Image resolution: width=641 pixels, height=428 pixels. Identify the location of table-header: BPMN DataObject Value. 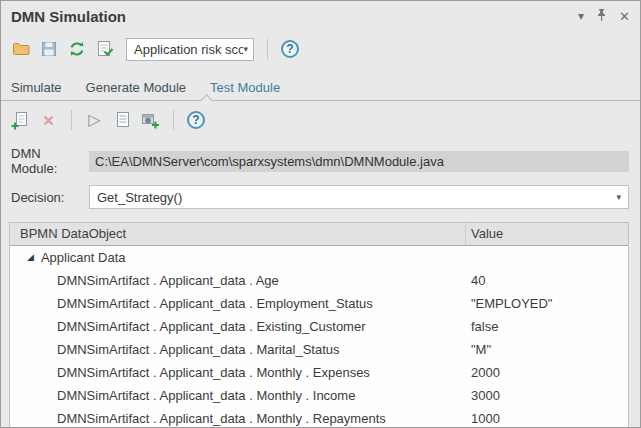
(319, 234).